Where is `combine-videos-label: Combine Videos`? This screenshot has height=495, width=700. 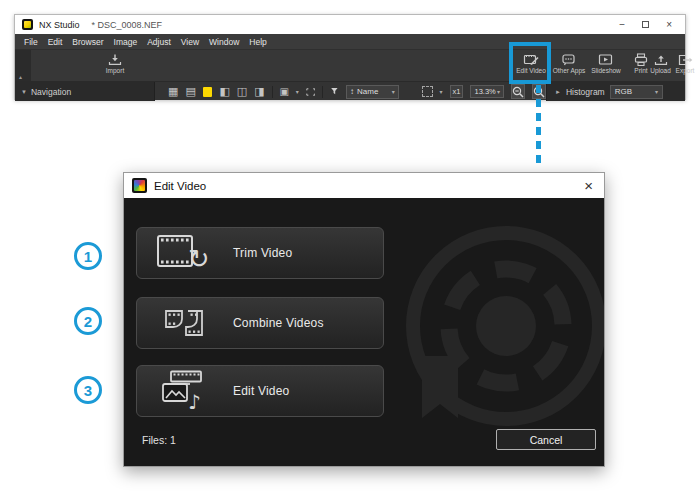
combine-videos-label: Combine Videos is located at coordinates (278, 323).